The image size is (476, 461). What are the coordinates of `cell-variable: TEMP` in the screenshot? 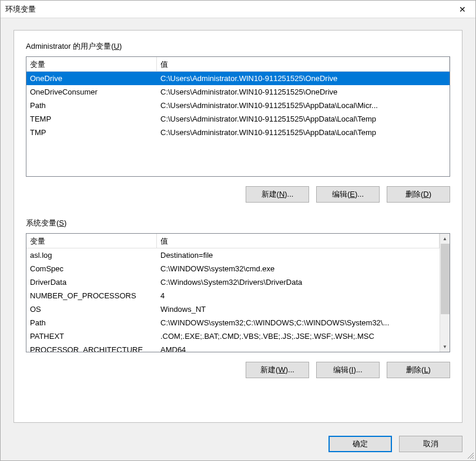 It's located at (92, 119).